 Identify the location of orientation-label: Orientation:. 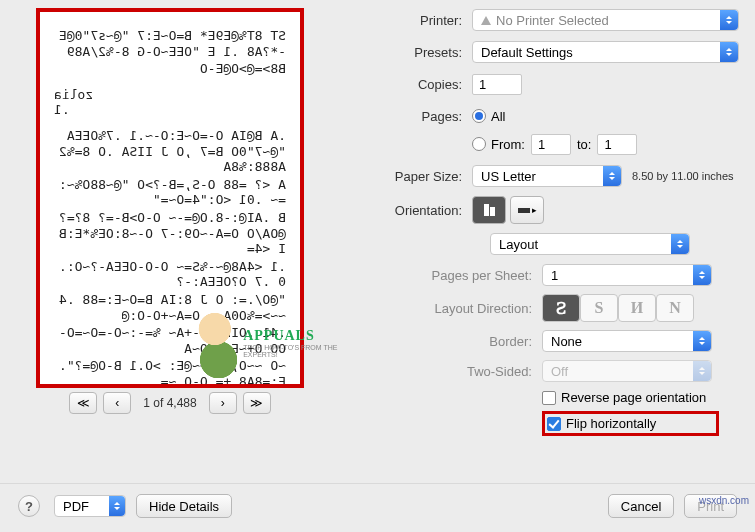
(408, 210).